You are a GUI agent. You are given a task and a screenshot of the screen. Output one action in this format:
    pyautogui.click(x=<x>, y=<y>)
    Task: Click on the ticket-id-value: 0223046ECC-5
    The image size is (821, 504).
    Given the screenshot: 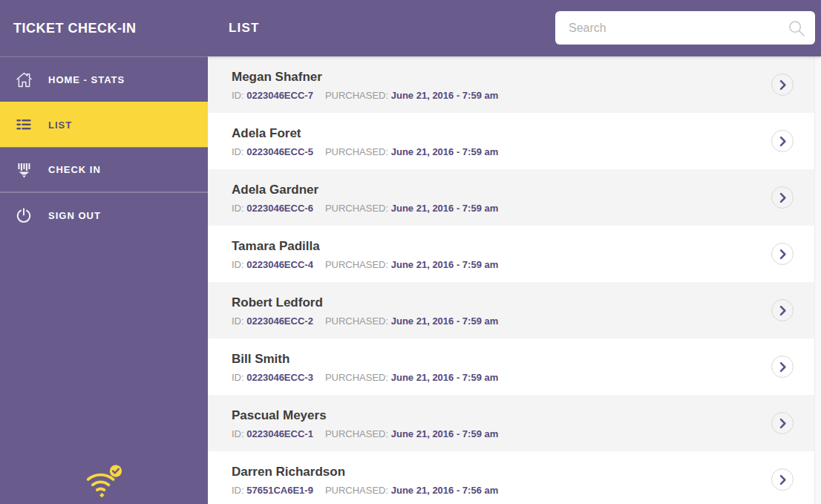 What is the action you would take?
    pyautogui.click(x=280, y=151)
    